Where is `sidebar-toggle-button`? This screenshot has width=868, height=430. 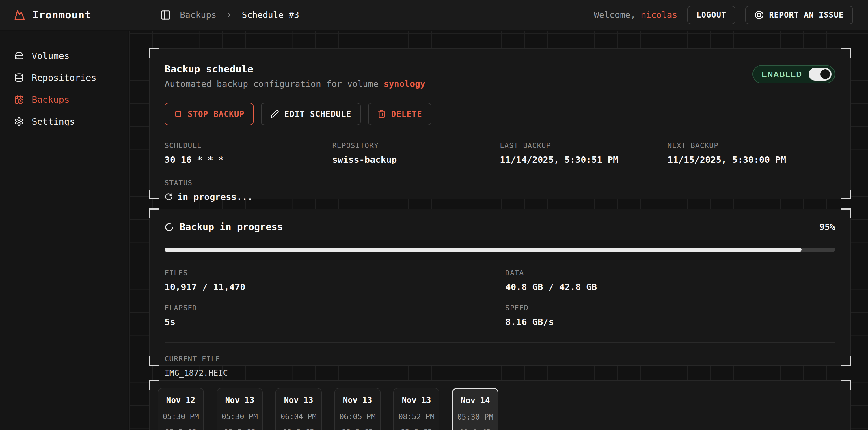
sidebar-toggle-button is located at coordinates (166, 15).